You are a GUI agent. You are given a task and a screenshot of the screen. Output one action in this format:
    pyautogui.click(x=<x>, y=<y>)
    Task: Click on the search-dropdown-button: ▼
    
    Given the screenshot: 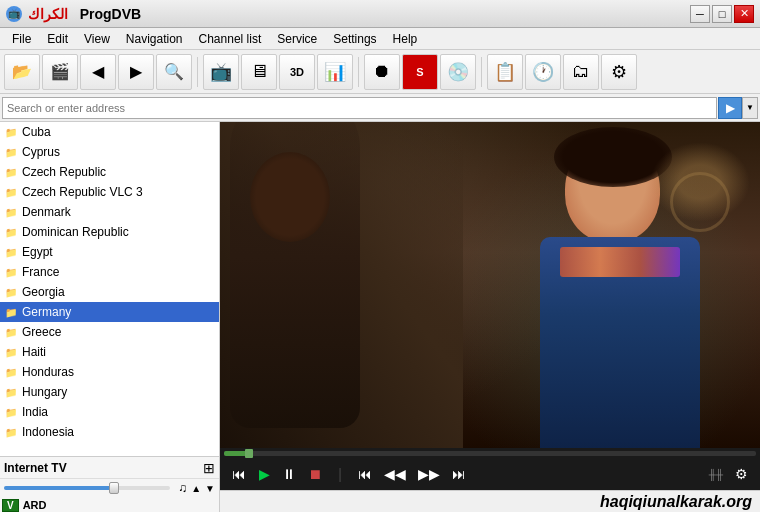 What is the action you would take?
    pyautogui.click(x=750, y=108)
    